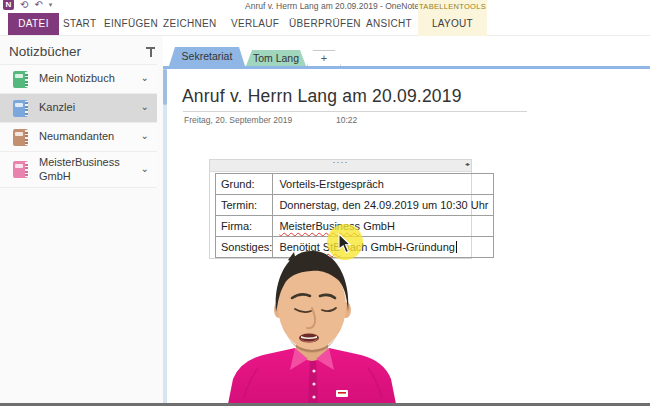  What do you see at coordinates (322, 96) in the screenshot?
I see `page-title: Anruf v. Herrn Lang am 20.09.2019` at bounding box center [322, 96].